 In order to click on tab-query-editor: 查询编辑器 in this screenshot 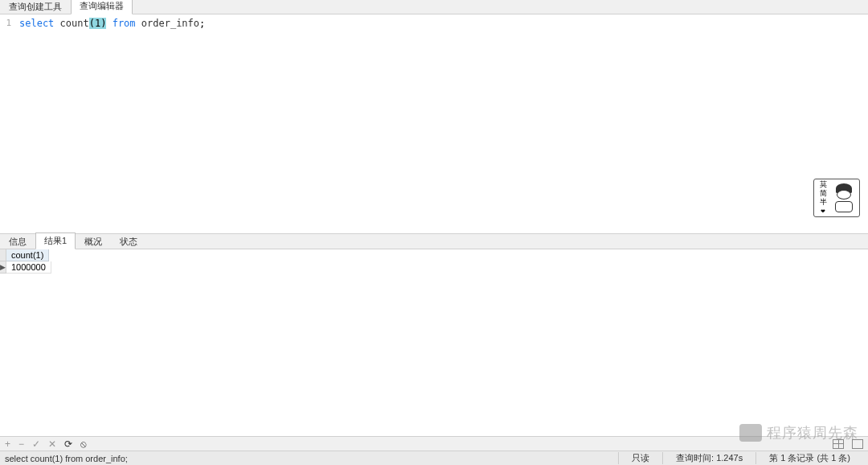, I will do `click(101, 7)`.